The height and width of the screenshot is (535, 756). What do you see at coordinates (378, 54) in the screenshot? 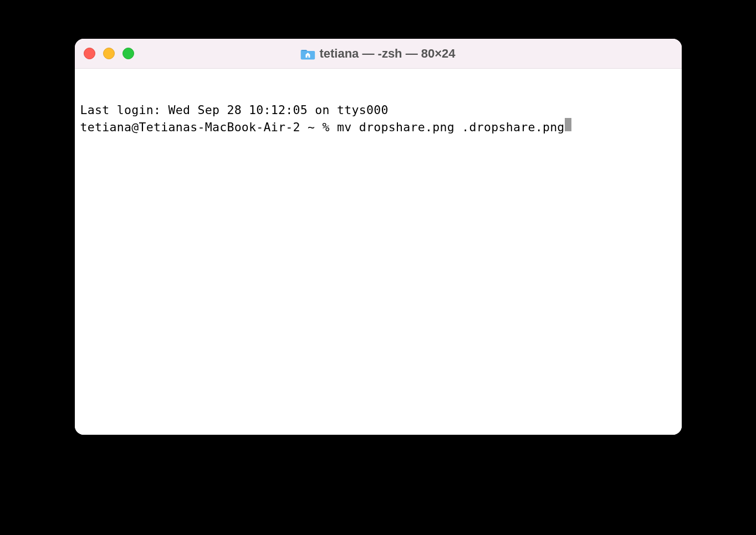
I see `window-title-container: tetiana — -zsh — 80×24` at bounding box center [378, 54].